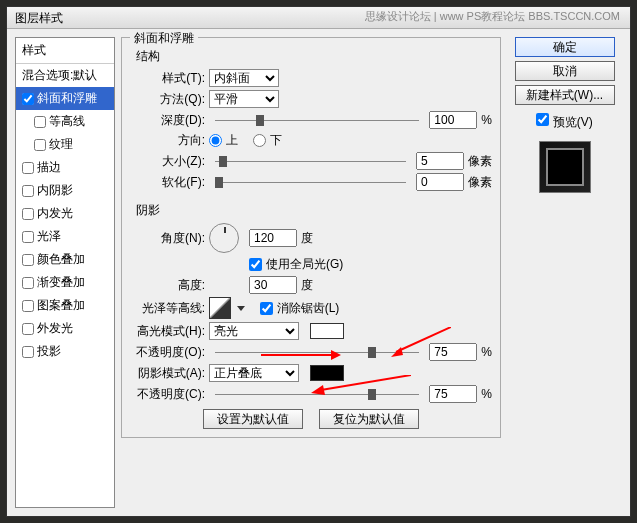 Image resolution: width=637 pixels, height=523 pixels. Describe the element at coordinates (65, 272) in the screenshot. I see `styles-sidebar: 样式 混合选项:默认 斜面和浮雕 等高线 纹理 描边 内阴影 内发光 光泽 颜色…` at that location.